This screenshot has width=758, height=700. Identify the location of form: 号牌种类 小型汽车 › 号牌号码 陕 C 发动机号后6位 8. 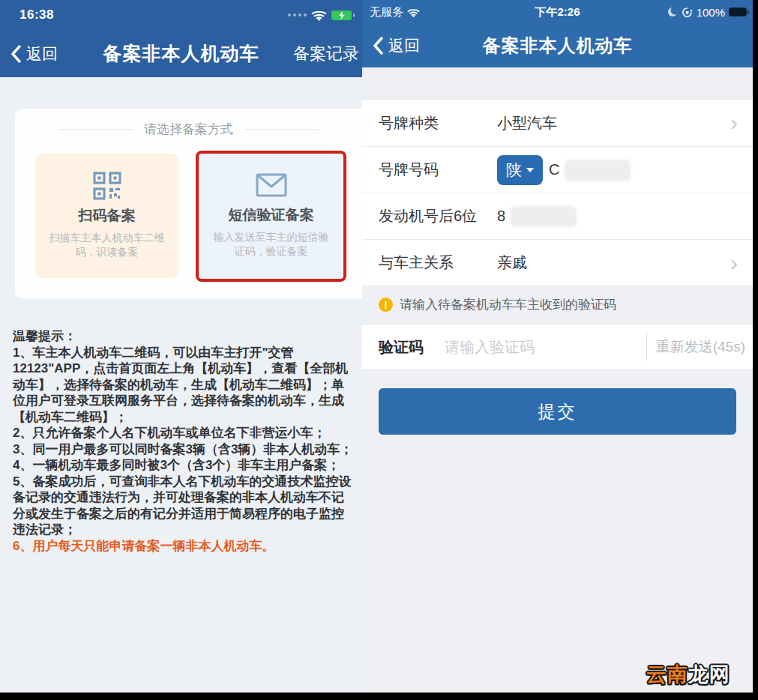
(558, 193).